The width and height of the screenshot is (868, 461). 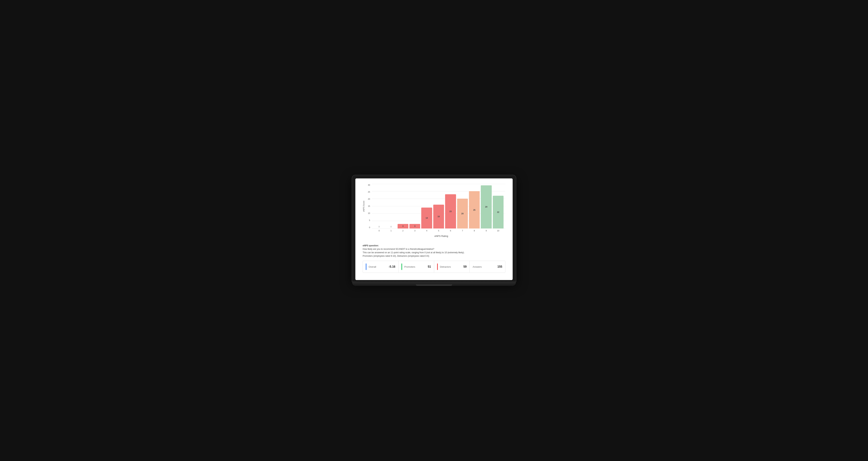 What do you see at coordinates (371, 246) in the screenshot?
I see `question-label: eNPS question:` at bounding box center [371, 246].